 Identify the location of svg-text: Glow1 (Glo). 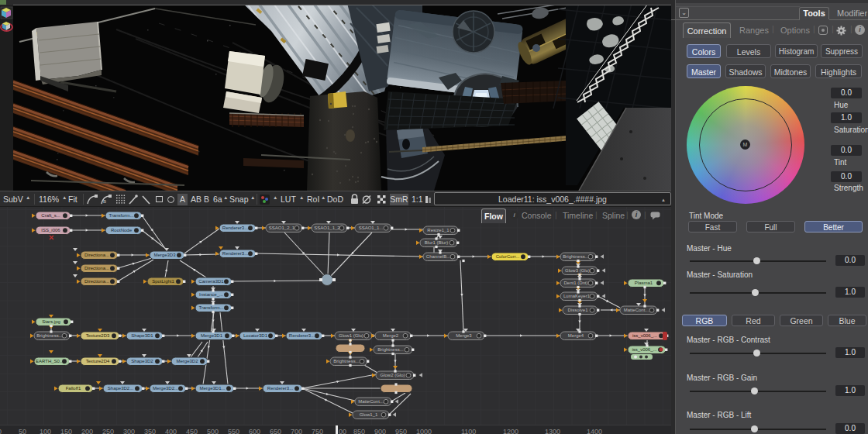
(351, 336).